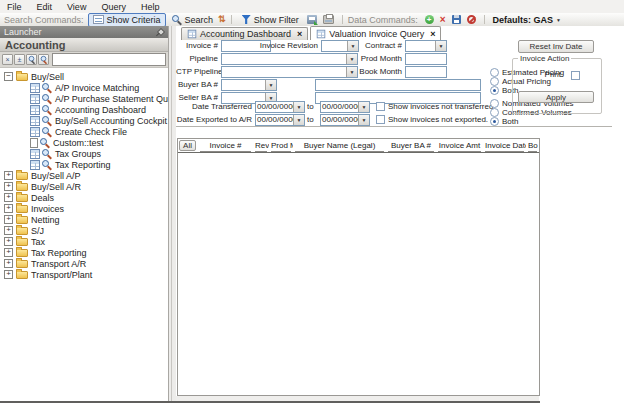  Describe the element at coordinates (411, 146) in the screenshot. I see `column-header-buyer-ba: Buyer BA #` at that location.